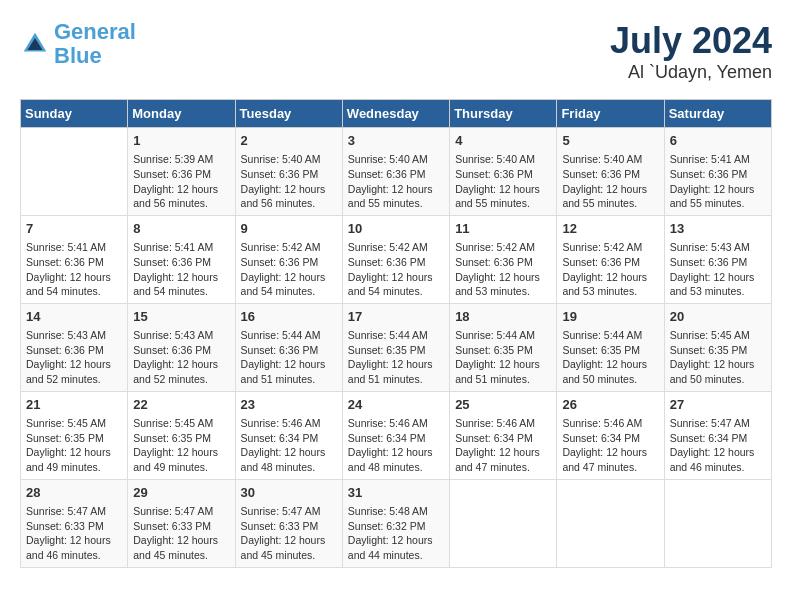  I want to click on calendar-title: July 2024, so click(691, 41).